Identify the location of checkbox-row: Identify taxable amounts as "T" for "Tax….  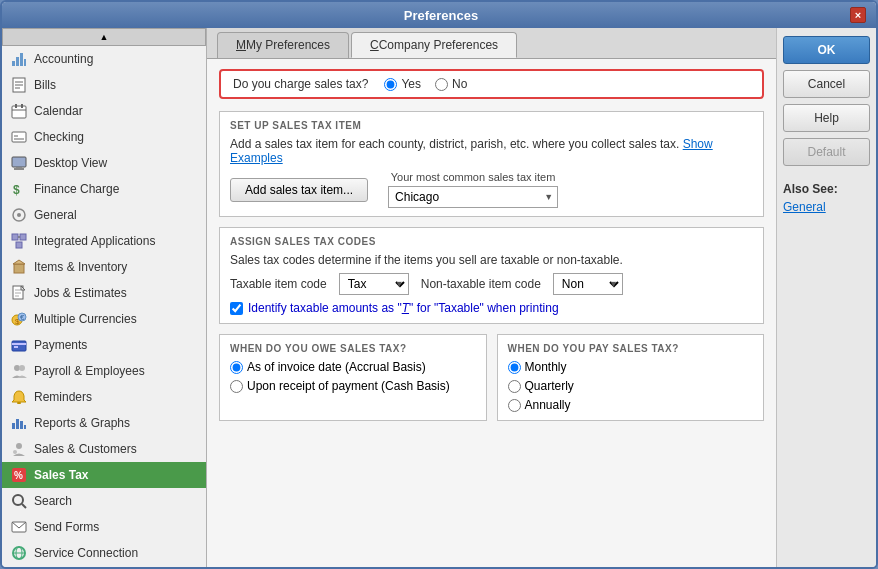
(492, 308).